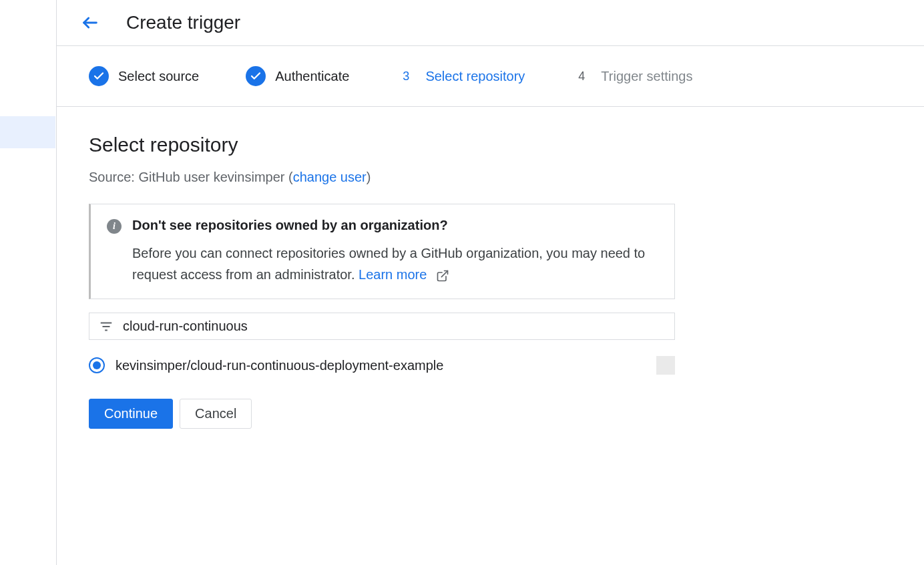 The width and height of the screenshot is (924, 565). I want to click on left-sidebar, so click(28, 282).